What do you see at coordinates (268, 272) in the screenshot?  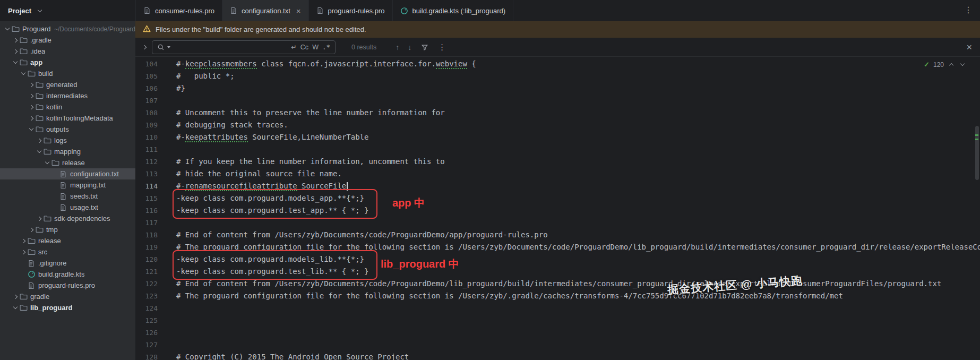 I see `code-text: -keep class com.proguard.test_lib.** { *…` at bounding box center [268, 272].